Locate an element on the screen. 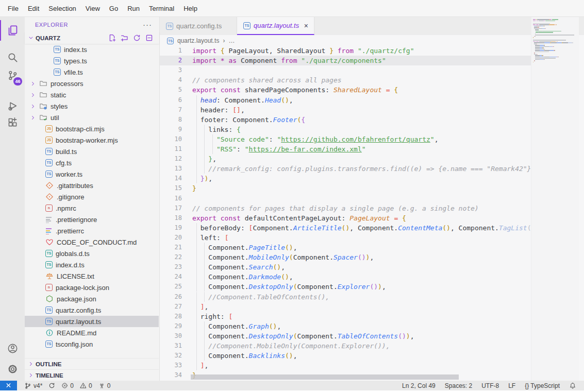 The image size is (584, 392). code-line-22: Component.MobileOnly(Component.Spacer())… is located at coordinates (362, 258).